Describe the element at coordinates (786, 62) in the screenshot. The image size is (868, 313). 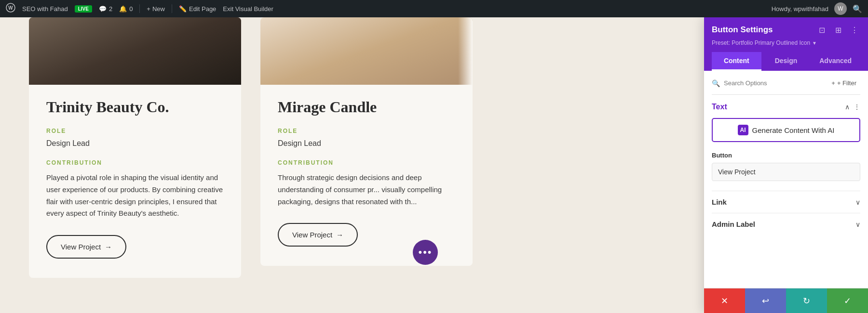
I see `panel-tabs: Content Design Advanced` at that location.